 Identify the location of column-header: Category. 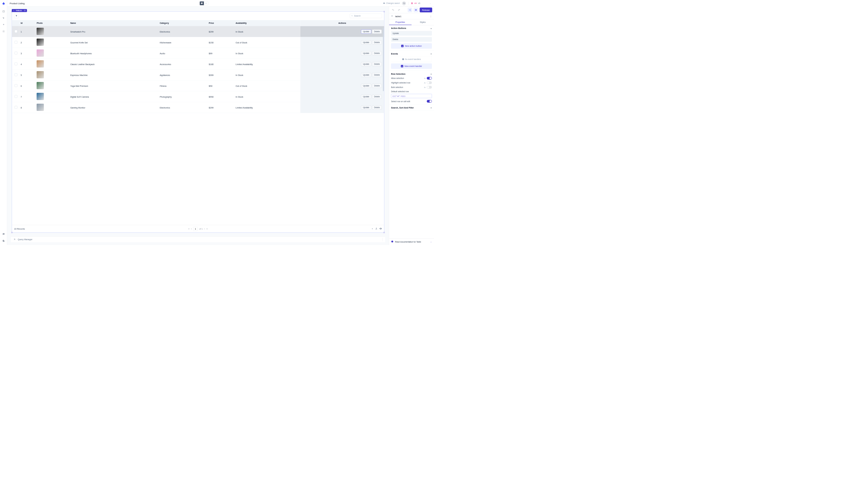
(183, 23).